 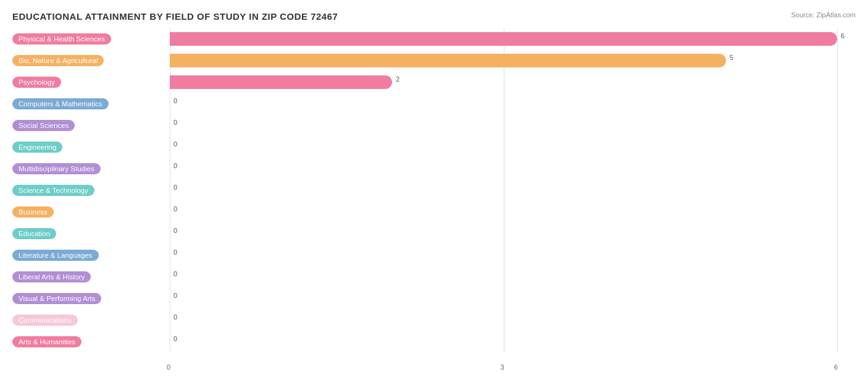 I want to click on bar-row: Computers & Mathematics0, so click(x=434, y=104).